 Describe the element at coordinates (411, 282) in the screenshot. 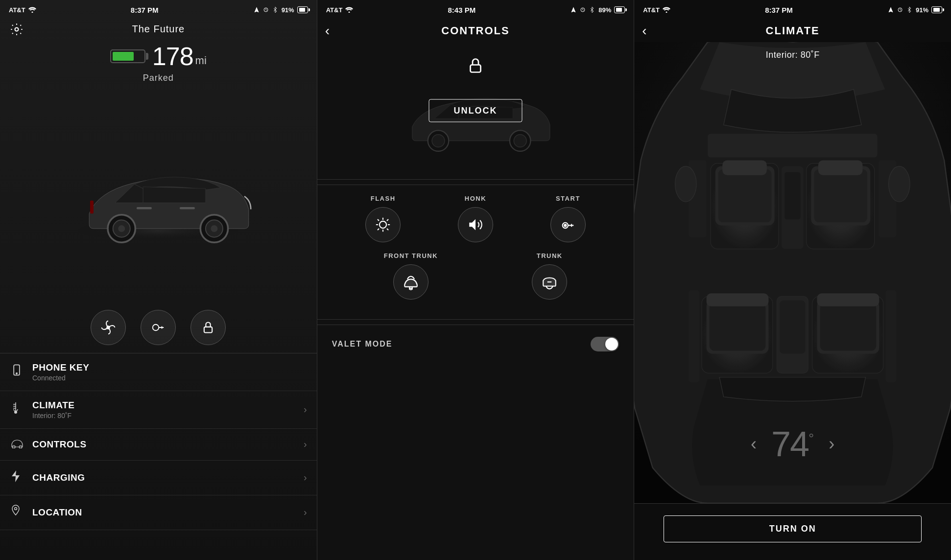

I see `front-trunk-button` at that location.